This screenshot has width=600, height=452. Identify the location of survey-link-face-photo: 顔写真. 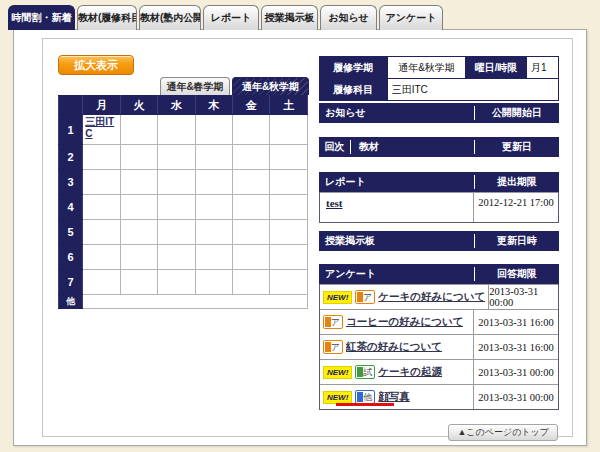
(394, 397).